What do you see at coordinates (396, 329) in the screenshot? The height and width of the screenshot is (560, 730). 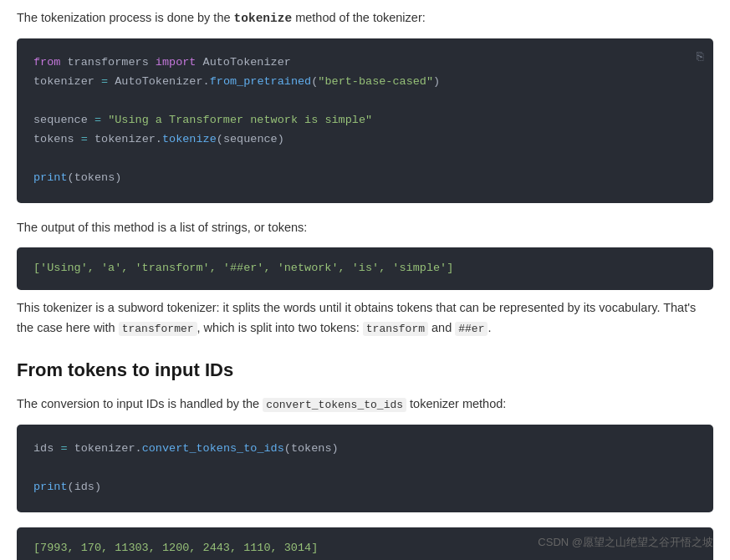 I see `transform-code: transform` at bounding box center [396, 329].